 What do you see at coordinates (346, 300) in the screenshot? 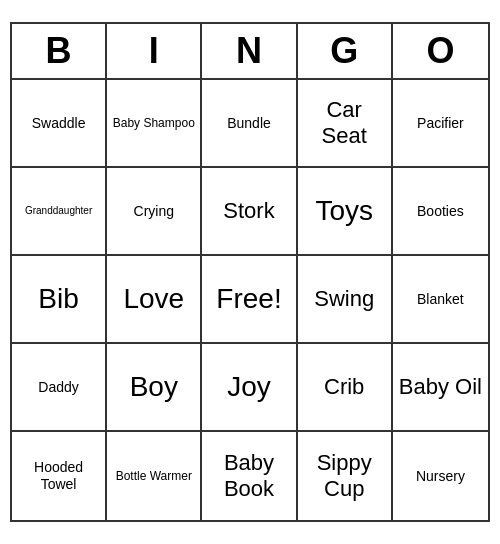
I see `bingo-cell: Swing` at bounding box center [346, 300].